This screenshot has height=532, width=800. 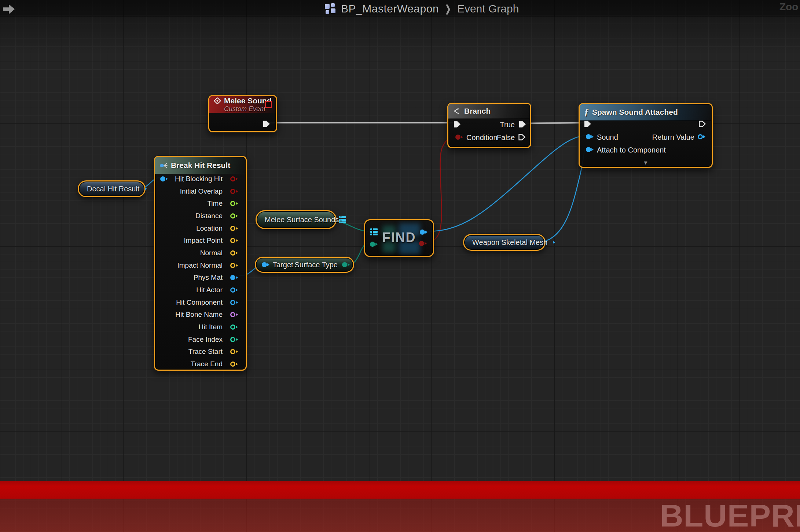 I want to click on blueprint-class-icon, so click(x=330, y=9).